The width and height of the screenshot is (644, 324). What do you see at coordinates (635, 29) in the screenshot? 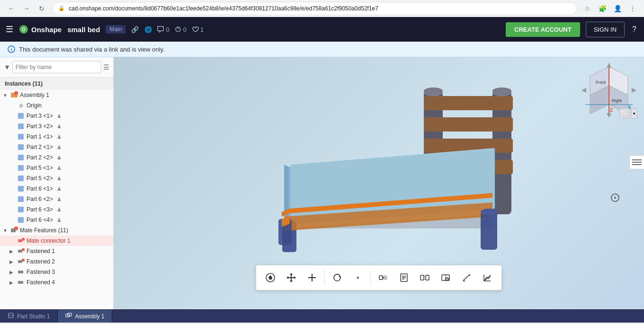
I see `help-button: ?` at bounding box center [635, 29].